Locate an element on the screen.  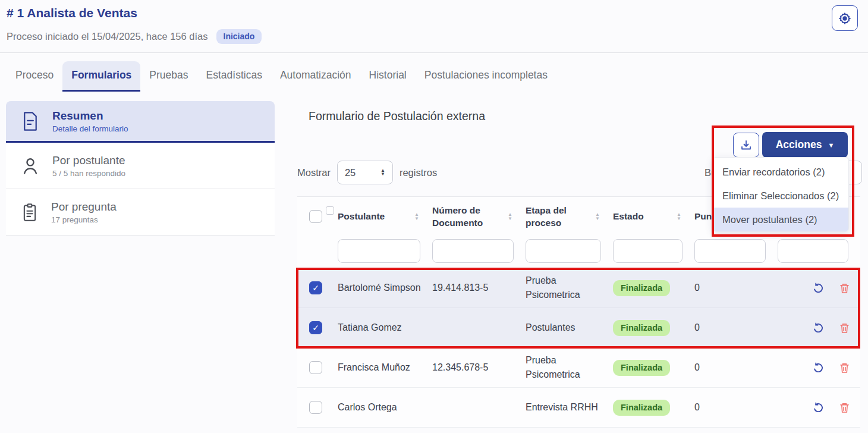
filter-input-acciones is located at coordinates (813, 251).